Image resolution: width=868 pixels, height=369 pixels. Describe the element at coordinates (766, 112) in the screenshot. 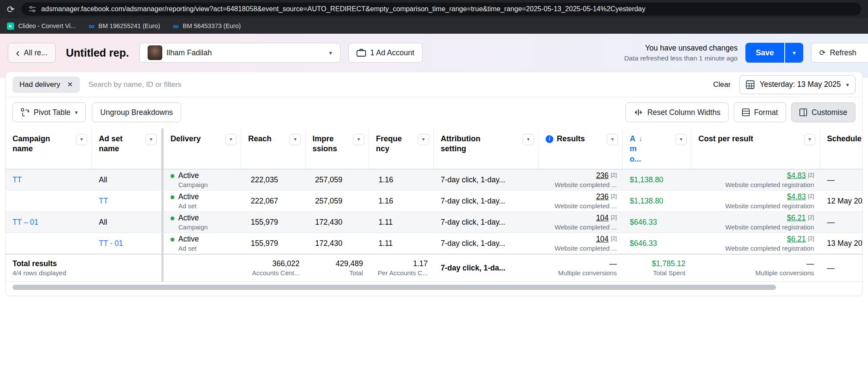

I see `format-label: Format` at that location.